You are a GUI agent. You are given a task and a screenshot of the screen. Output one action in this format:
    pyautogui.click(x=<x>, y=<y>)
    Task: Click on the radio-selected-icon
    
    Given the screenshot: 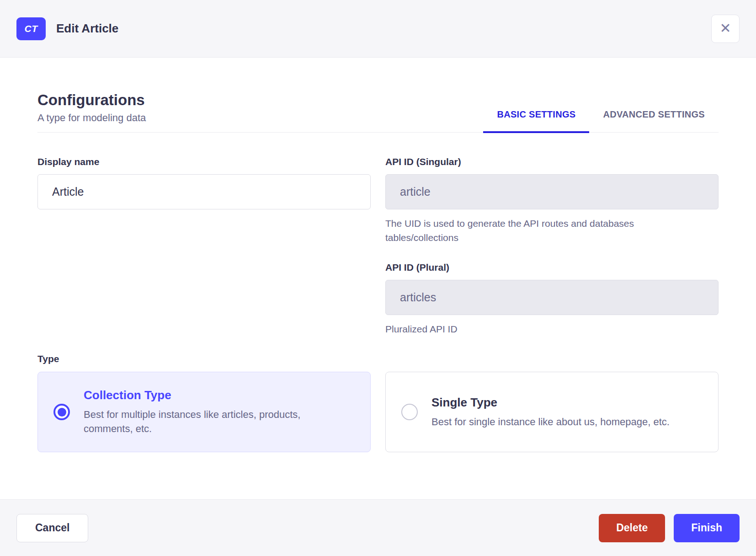 What is the action you would take?
    pyautogui.click(x=62, y=412)
    